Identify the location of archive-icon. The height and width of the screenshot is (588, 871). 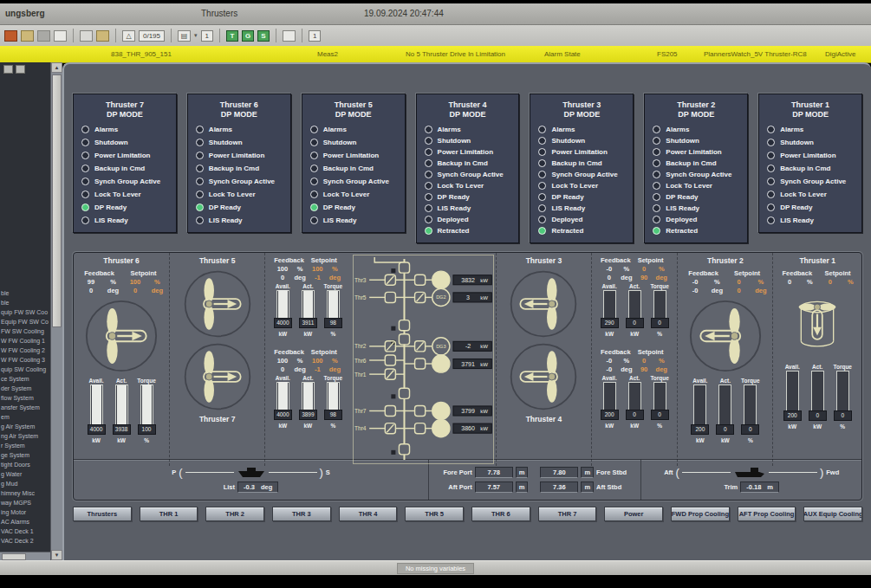
(43, 36).